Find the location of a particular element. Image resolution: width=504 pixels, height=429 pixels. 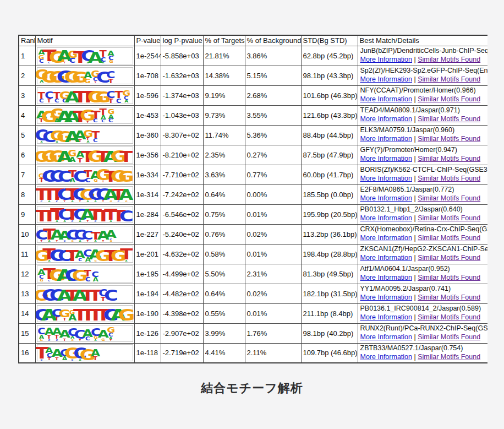

best-match-name: JunB(bZIP)/DendriticCells-Junb-ChIP-Seq is located at coordinates (424, 51).